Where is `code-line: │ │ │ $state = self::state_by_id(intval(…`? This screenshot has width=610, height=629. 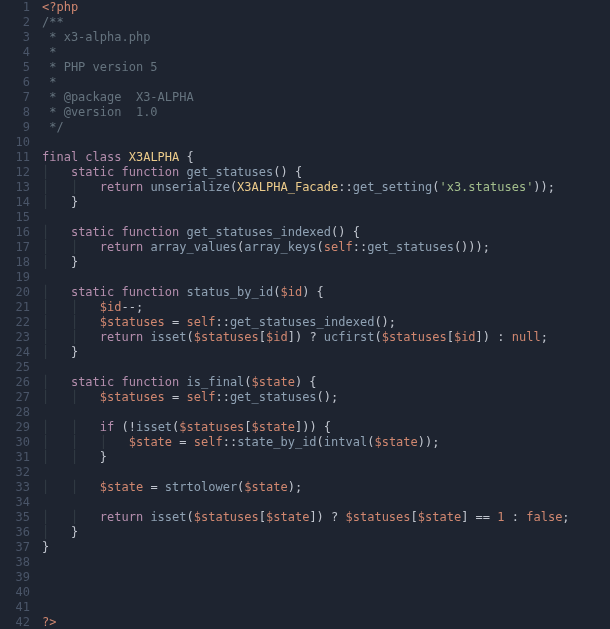 code-line: │ │ │ $state = self::state_by_id(intval(… is located at coordinates (326, 442).